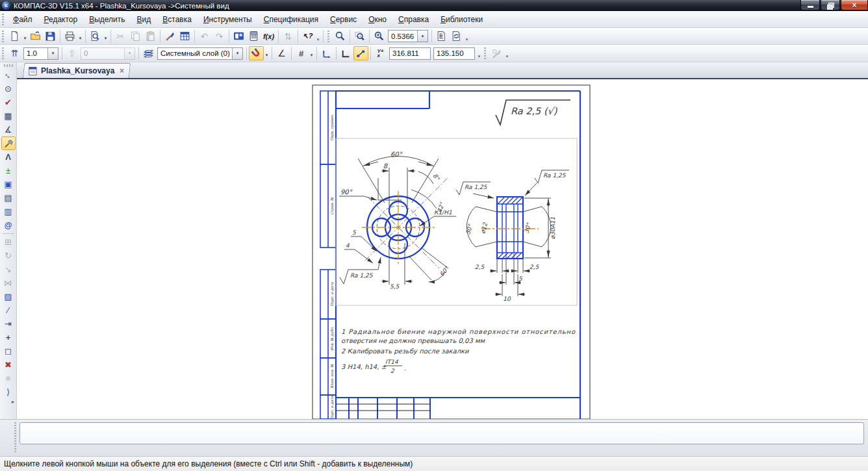 Image resolution: width=868 pixels, height=471 pixels. Describe the element at coordinates (8, 296) in the screenshot. I see `hatch-tool-icon: ▨` at that location.